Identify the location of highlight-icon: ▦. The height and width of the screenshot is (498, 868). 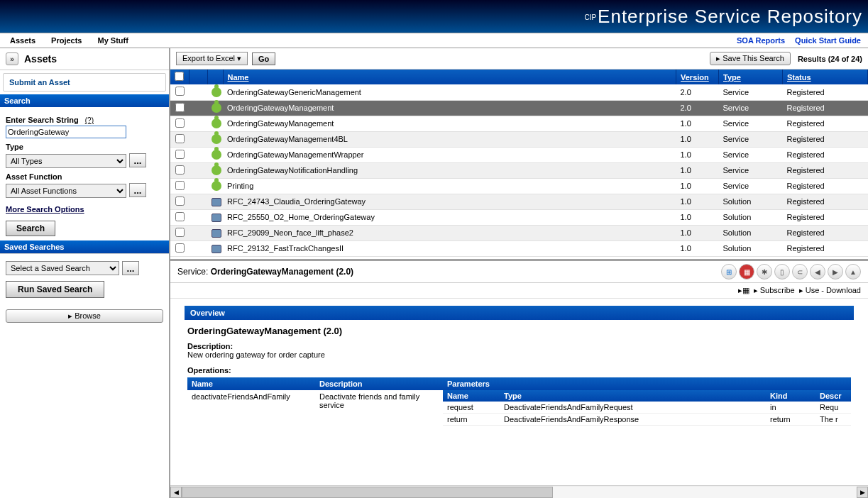
(747, 272).